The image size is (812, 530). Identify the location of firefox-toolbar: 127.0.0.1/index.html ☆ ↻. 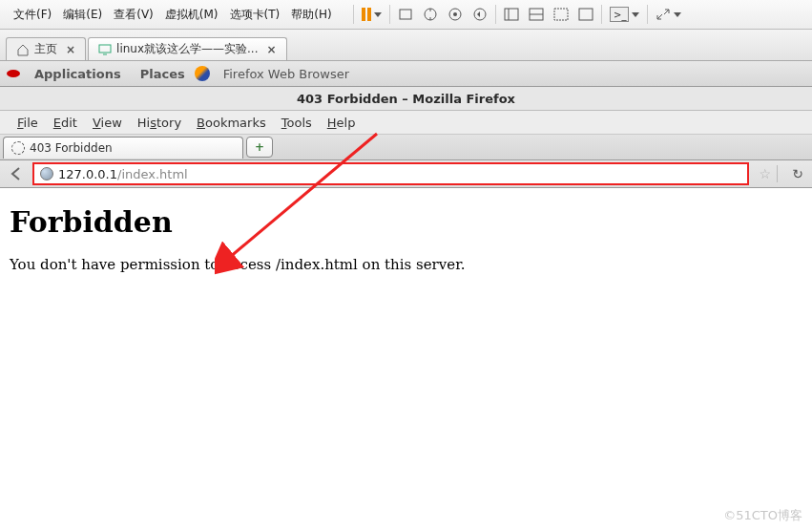
(406, 174).